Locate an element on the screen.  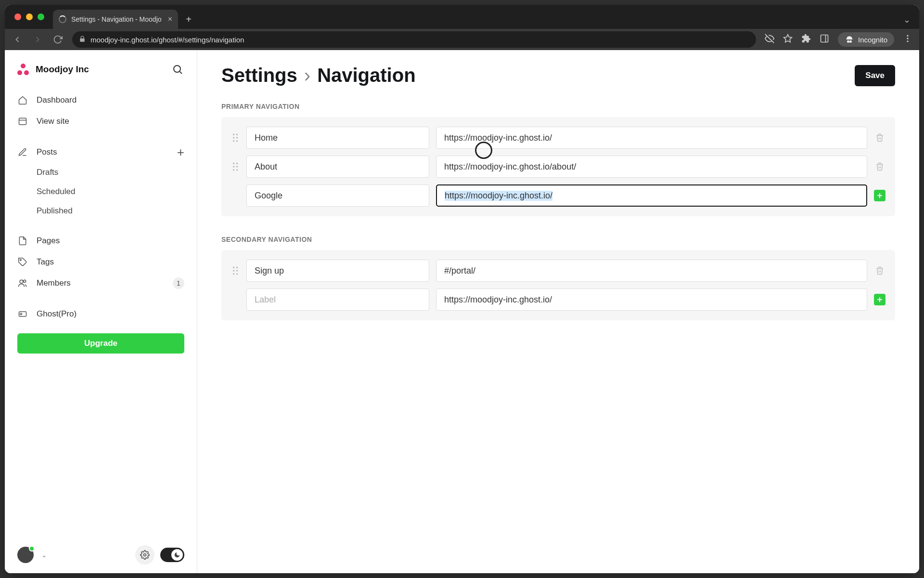
close-window-button is located at coordinates (18, 17).